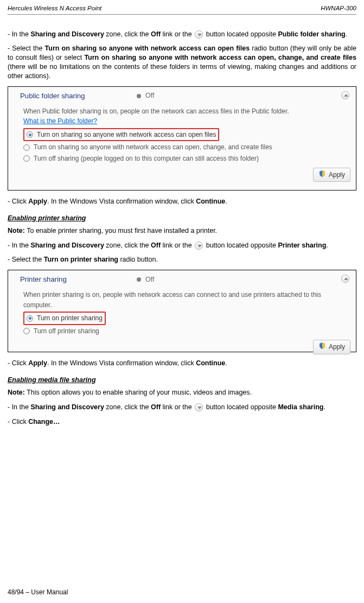  I want to click on text: - Select the, so click(26, 259).